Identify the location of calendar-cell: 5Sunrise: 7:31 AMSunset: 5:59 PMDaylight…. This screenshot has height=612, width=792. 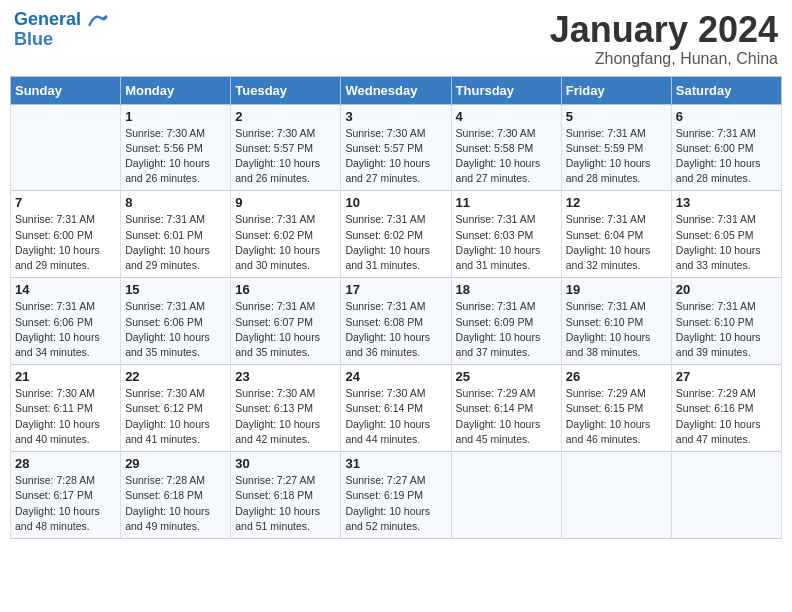
(616, 148).